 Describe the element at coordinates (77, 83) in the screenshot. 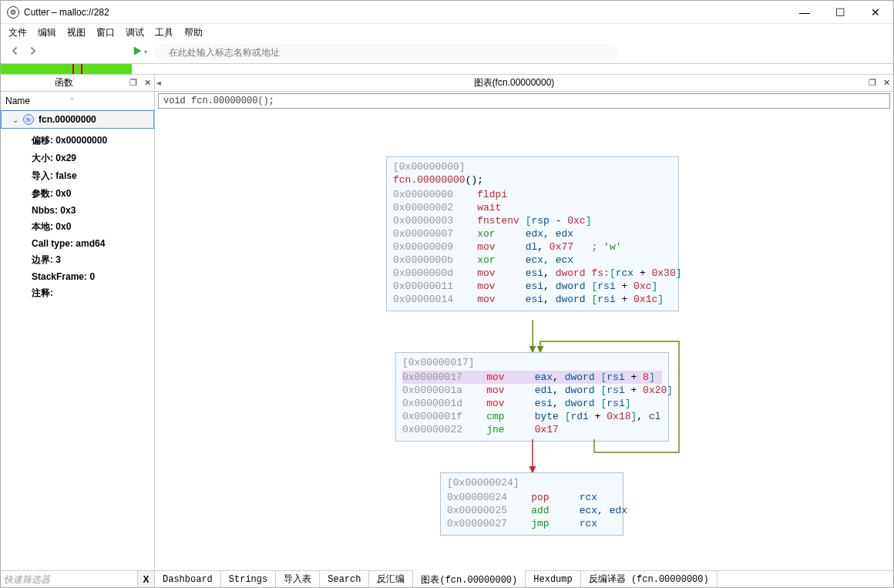

I see `functions-panel-header: 函数 ❐ ✕` at that location.